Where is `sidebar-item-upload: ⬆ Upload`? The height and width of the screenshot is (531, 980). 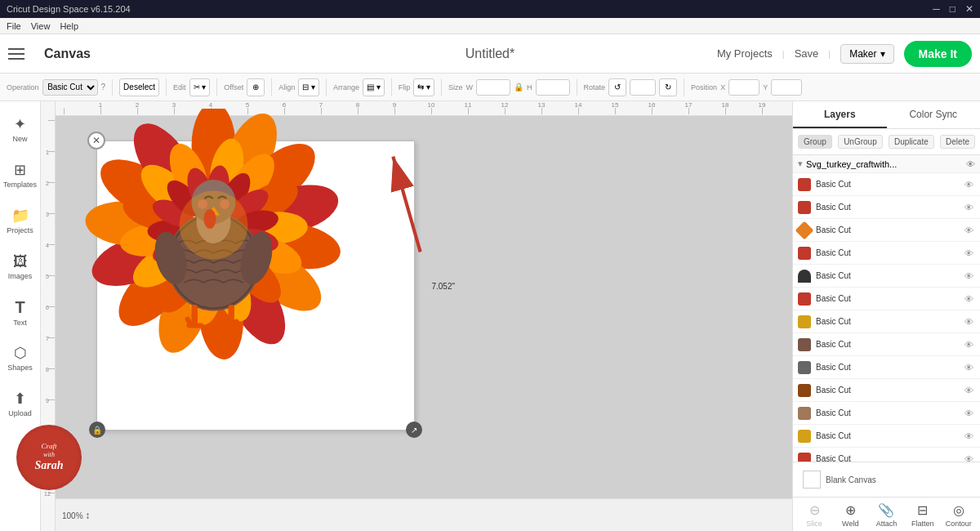 sidebar-item-upload: ⬆ Upload is located at coordinates (20, 404).